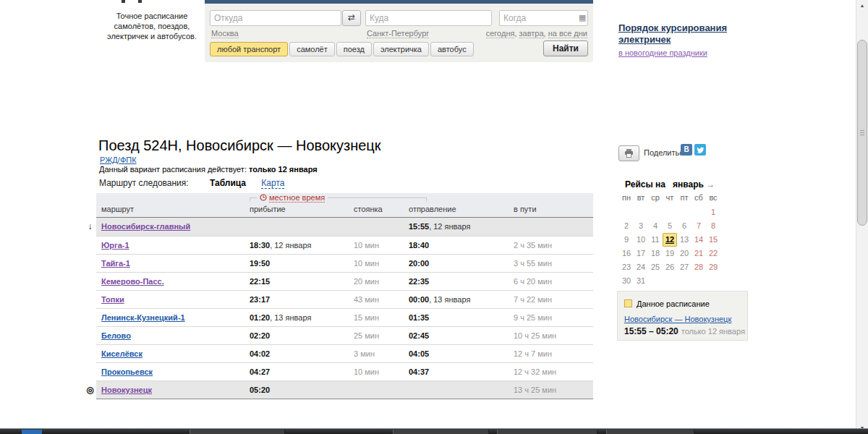 The height and width of the screenshot is (434, 868). What do you see at coordinates (428, 18) in the screenshot?
I see `to-input` at bounding box center [428, 18].